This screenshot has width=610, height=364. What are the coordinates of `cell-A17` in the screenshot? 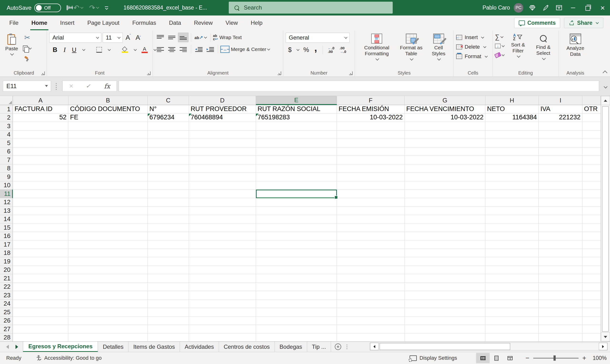 It's located at (41, 245).